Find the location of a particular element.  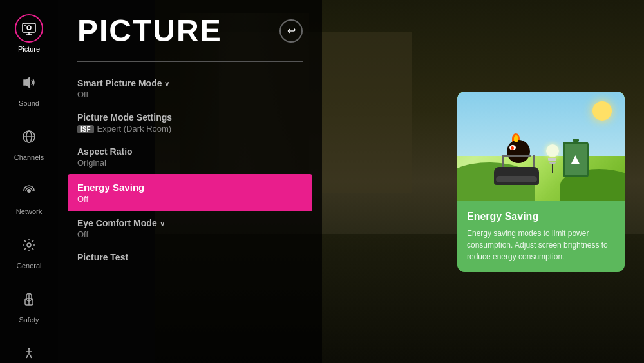

menu-item-picture-test: Picture Test is located at coordinates (190, 257).